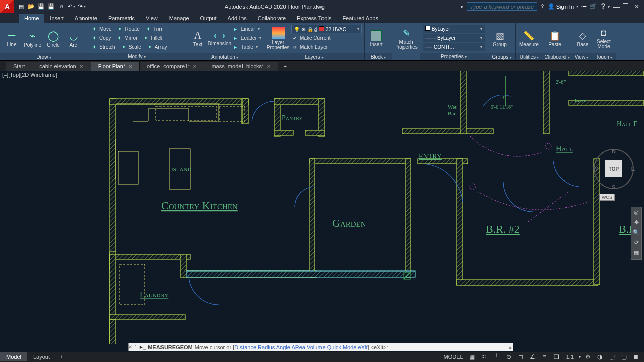 Image resolution: width=644 pixels, height=362 pixels. What do you see at coordinates (179, 18) in the screenshot?
I see `ribbon-tab-manage: Manage` at bounding box center [179, 18].